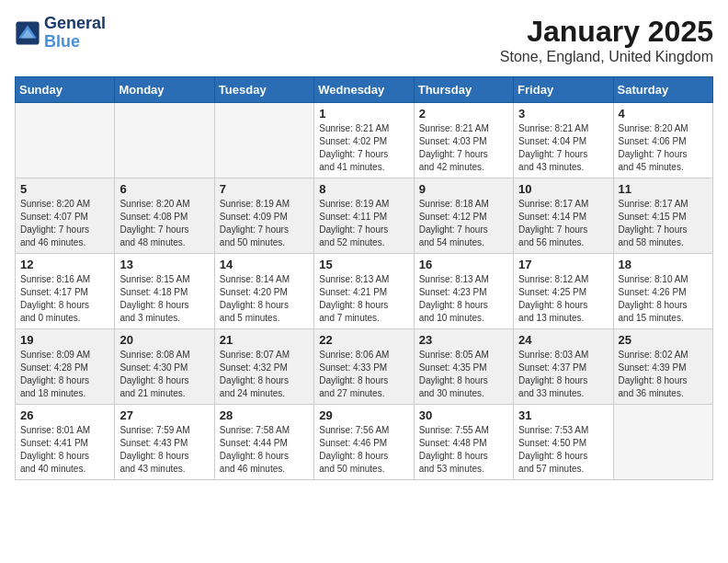 This screenshot has width=728, height=563. Describe the element at coordinates (364, 299) in the screenshot. I see `day-info: Sunrise: 8:13 AM Sunset: 4:21 PM Dayligh…` at that location.